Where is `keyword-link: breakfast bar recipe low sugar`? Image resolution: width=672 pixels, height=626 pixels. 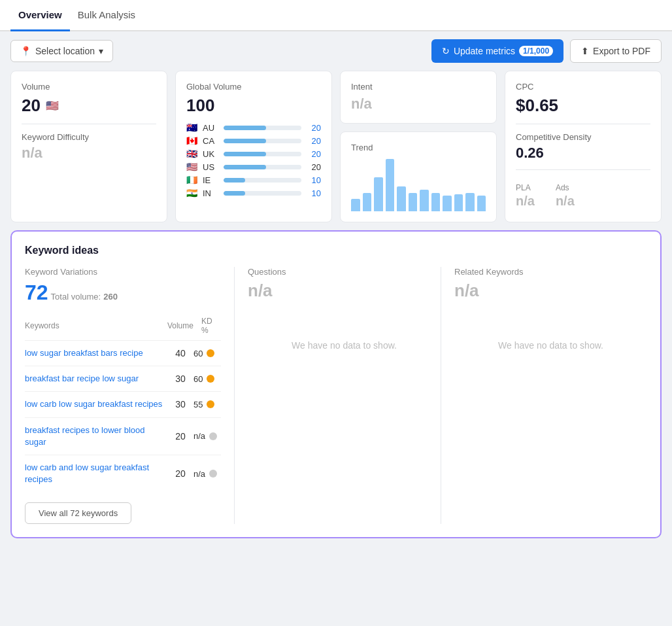
keyword-link: breakfast bar recipe low sugar is located at coordinates (82, 378).